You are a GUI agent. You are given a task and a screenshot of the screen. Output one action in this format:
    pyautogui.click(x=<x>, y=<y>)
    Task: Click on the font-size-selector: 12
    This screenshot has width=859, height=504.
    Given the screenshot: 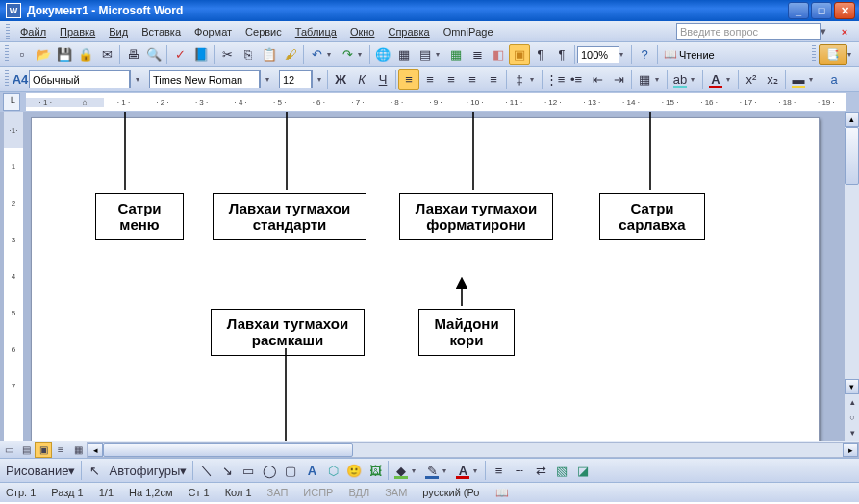 What is the action you would take?
    pyautogui.click(x=295, y=79)
    